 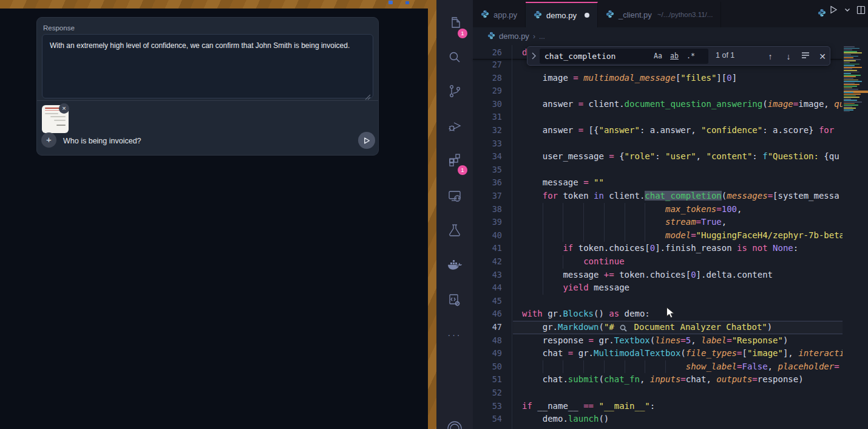 What do you see at coordinates (455, 230) in the screenshot?
I see `testing-icon` at bounding box center [455, 230].